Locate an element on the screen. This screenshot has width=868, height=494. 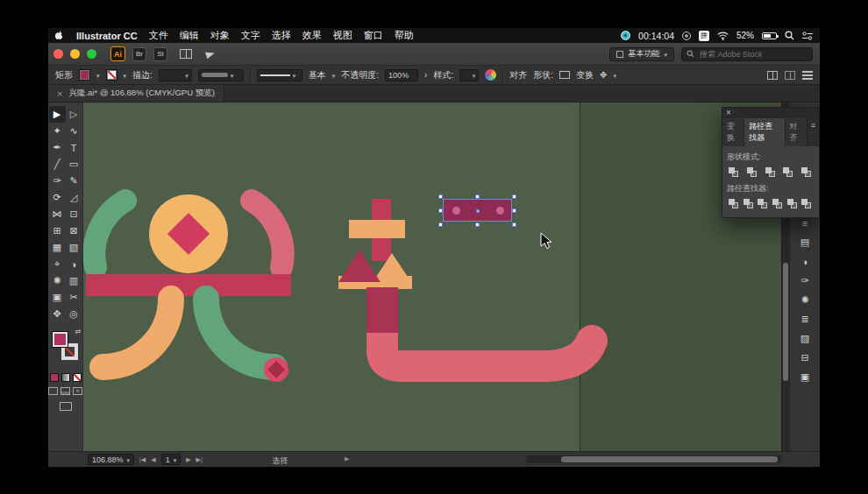
divide-button is located at coordinates (735, 203).